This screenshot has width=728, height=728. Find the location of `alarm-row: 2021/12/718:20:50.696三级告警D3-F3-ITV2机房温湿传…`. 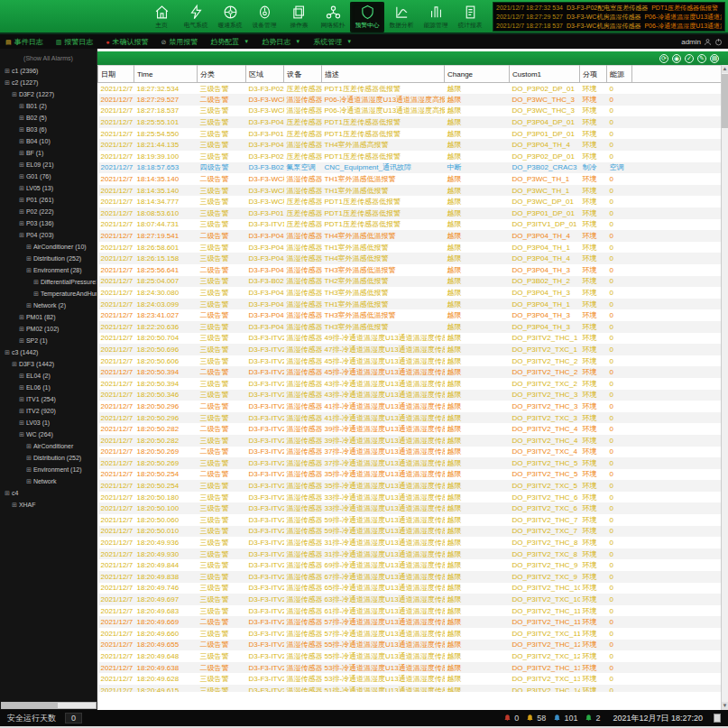

alarm-row: 2021/12/718:20:50.696三级告警D3-F3-ITV2机房温湿传… is located at coordinates (410, 350).